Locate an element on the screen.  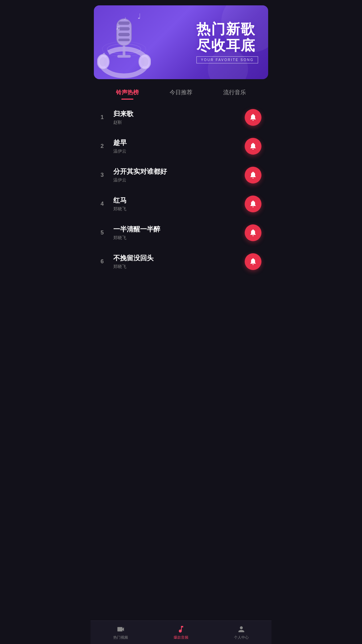
song-info-6: 不挽留没回头 郑晓飞 is located at coordinates (177, 262).